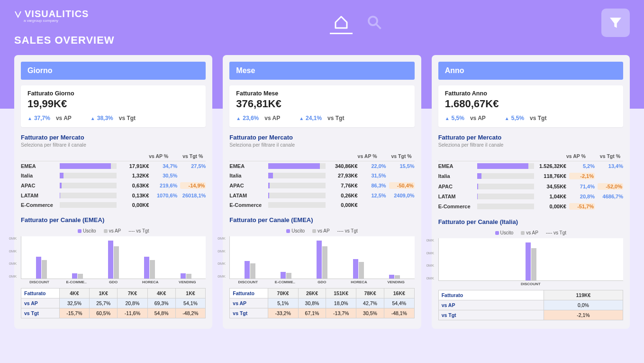 The width and height of the screenshot is (644, 363). Describe the element at coordinates (39, 186) in the screenshot. I see `mercato-name: APAC` at that location.